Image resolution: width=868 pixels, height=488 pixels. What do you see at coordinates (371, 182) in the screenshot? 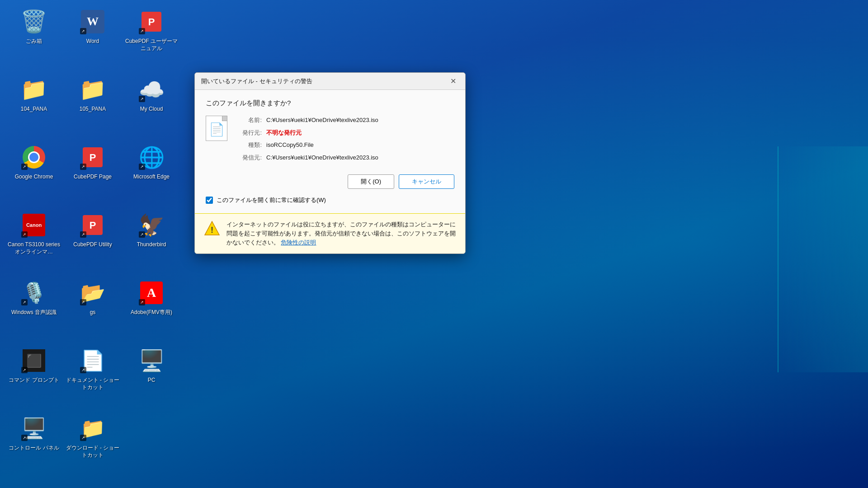
I see `open-button: 開く(O)` at bounding box center [371, 182].